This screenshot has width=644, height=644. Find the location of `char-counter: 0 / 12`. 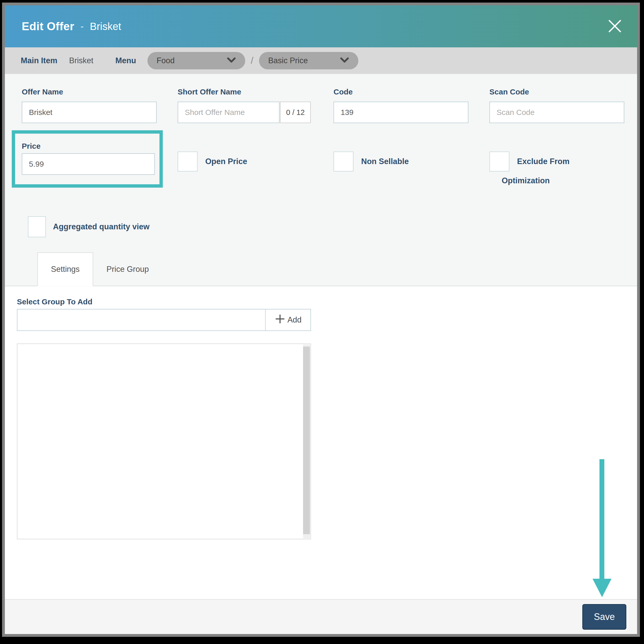

char-counter: 0 / 12 is located at coordinates (295, 112).